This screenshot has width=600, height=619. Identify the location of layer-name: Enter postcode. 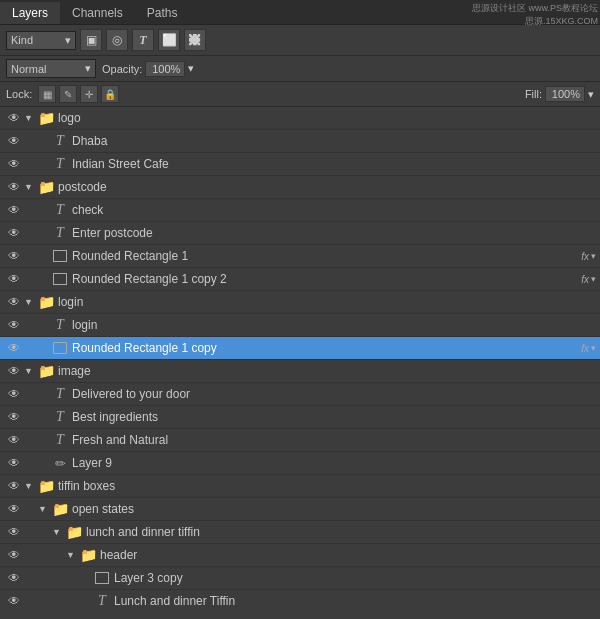
(334, 233).